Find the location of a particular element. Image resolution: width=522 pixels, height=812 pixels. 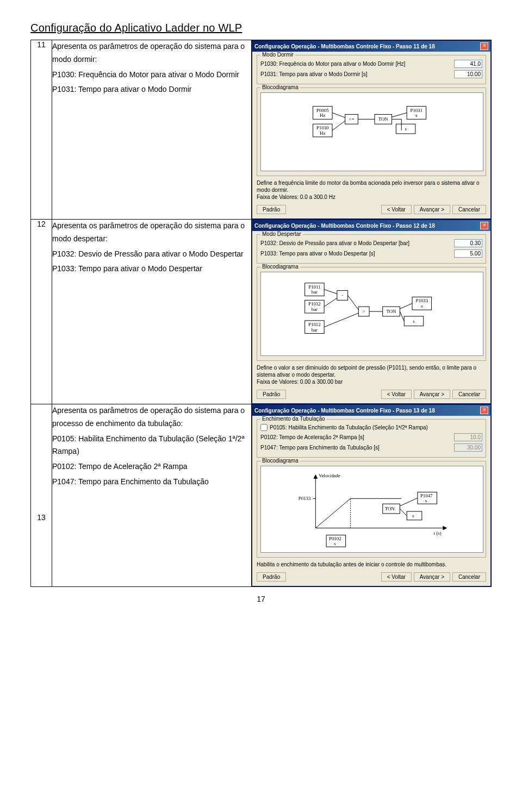

page-number: 17 is located at coordinates (261, 599).